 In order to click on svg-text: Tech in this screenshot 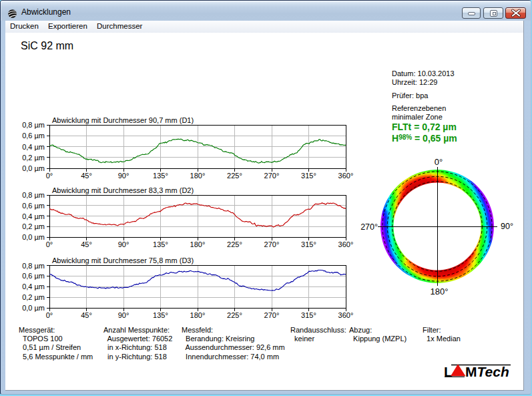, I will do `click(493, 371)`.